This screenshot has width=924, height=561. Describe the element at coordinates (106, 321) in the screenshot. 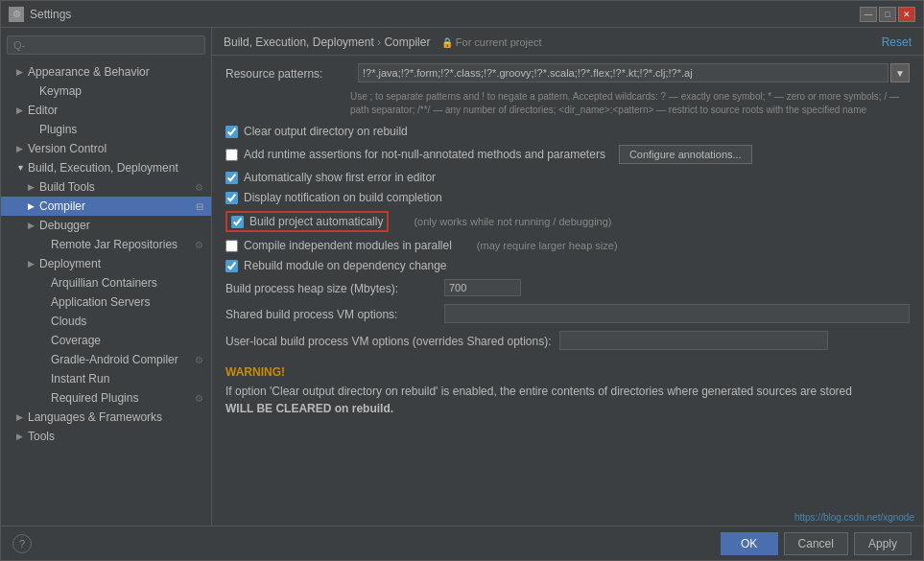

I see `sidebar-item-clouds: ▶ Clouds` at that location.